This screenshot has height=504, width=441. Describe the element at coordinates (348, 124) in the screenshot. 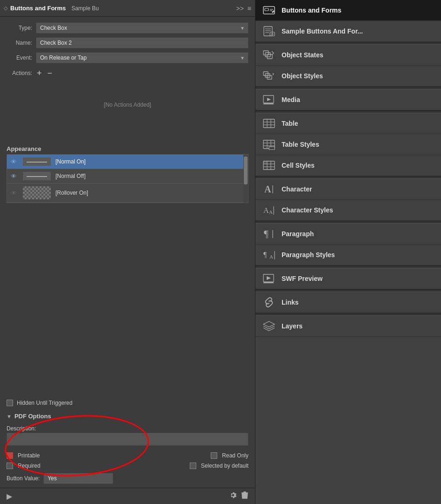

I see `right-item-table: Table` at that location.